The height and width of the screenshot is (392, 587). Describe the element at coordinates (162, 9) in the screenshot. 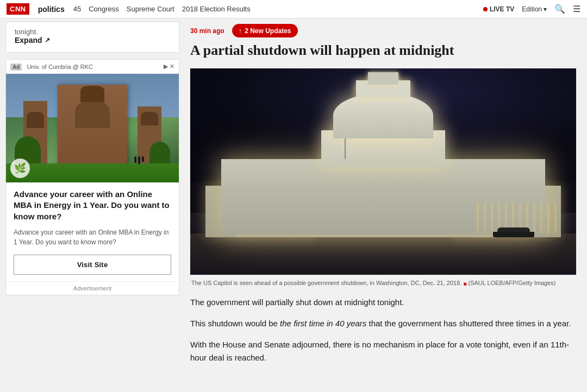

I see `nav-links: 45 Congress Supreme Court 2018 Election …` at that location.